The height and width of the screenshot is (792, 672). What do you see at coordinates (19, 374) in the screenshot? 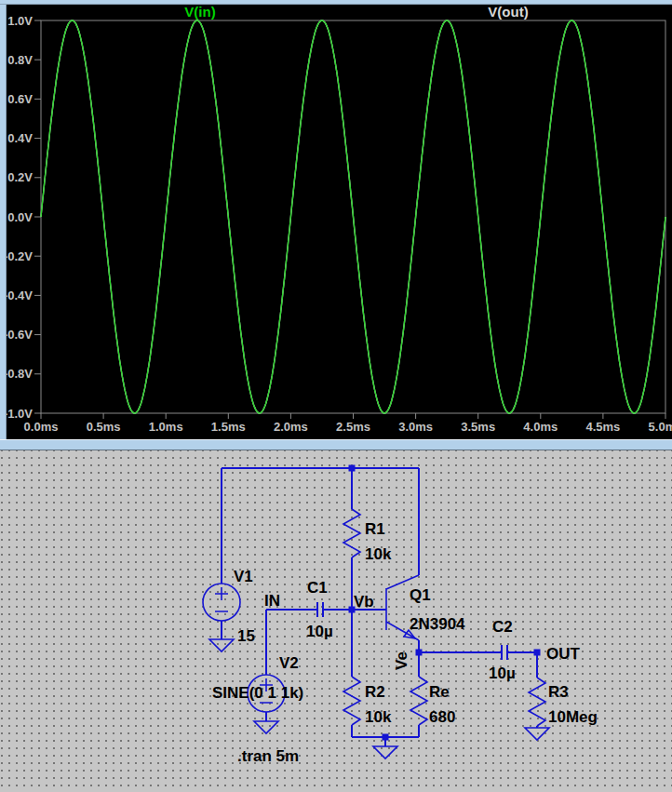
I see `y-axis-tick-label: -0.8V` at bounding box center [19, 374].